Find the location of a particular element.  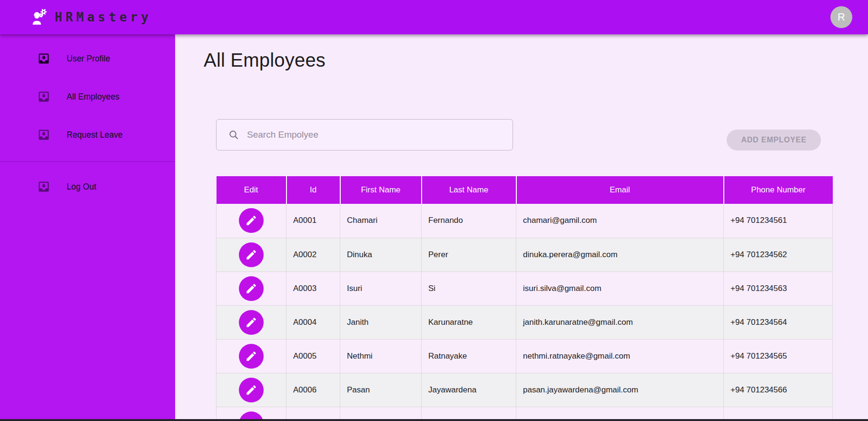

search-employee-input is located at coordinates (376, 135).